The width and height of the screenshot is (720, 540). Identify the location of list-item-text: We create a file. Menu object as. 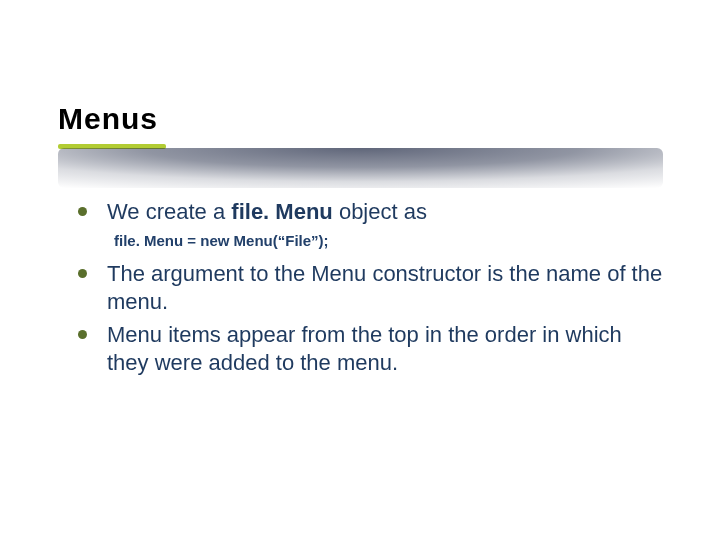
(388, 212).